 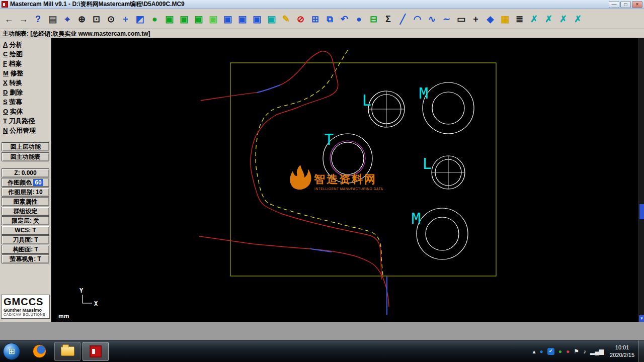 What do you see at coordinates (447, 19) in the screenshot?
I see `spline-button: ∼` at bounding box center [447, 19].